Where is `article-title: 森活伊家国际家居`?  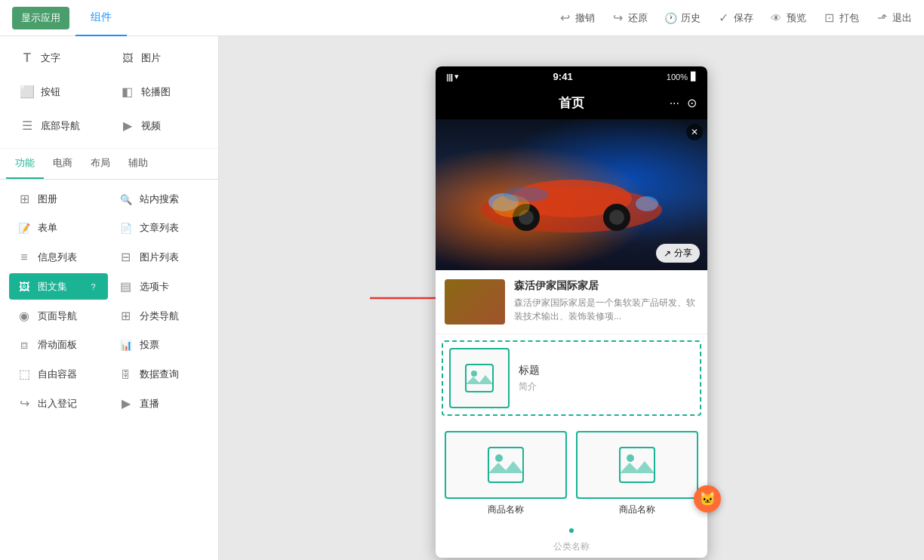 article-title: 森活伊家国际家居 is located at coordinates (606, 286).